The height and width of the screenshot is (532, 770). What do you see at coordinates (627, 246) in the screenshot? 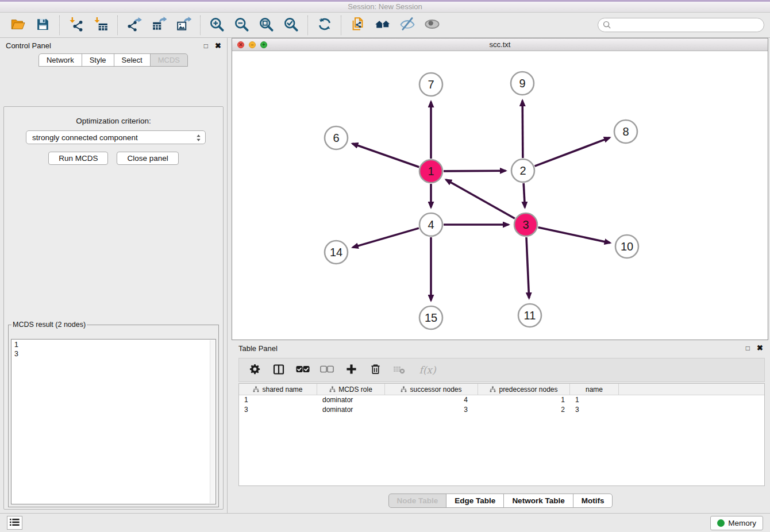
I see `graph-node-10: 10` at bounding box center [627, 246].